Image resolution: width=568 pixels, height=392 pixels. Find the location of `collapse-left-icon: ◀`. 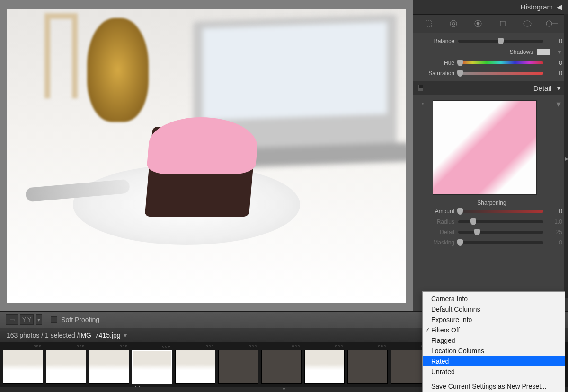

collapse-left-icon: ◀ is located at coordinates (559, 7).